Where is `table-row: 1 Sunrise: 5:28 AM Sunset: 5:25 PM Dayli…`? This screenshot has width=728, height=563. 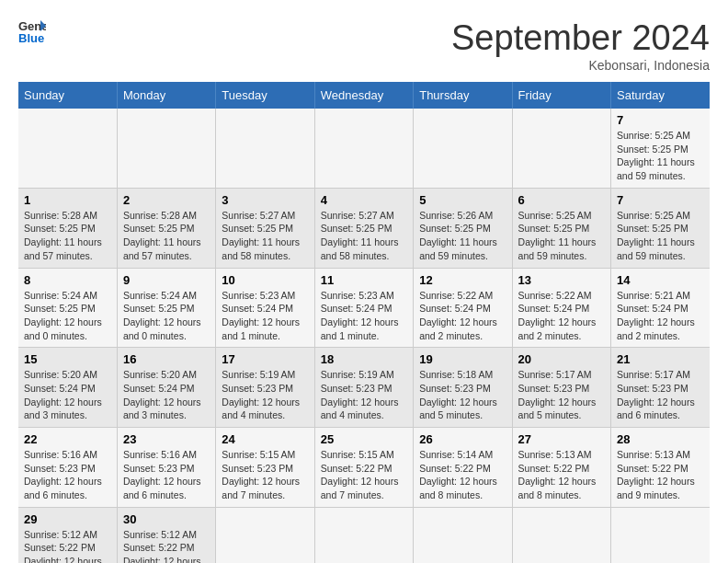 table-row: 1 Sunrise: 5:28 AM Sunset: 5:25 PM Dayli… is located at coordinates (68, 228).